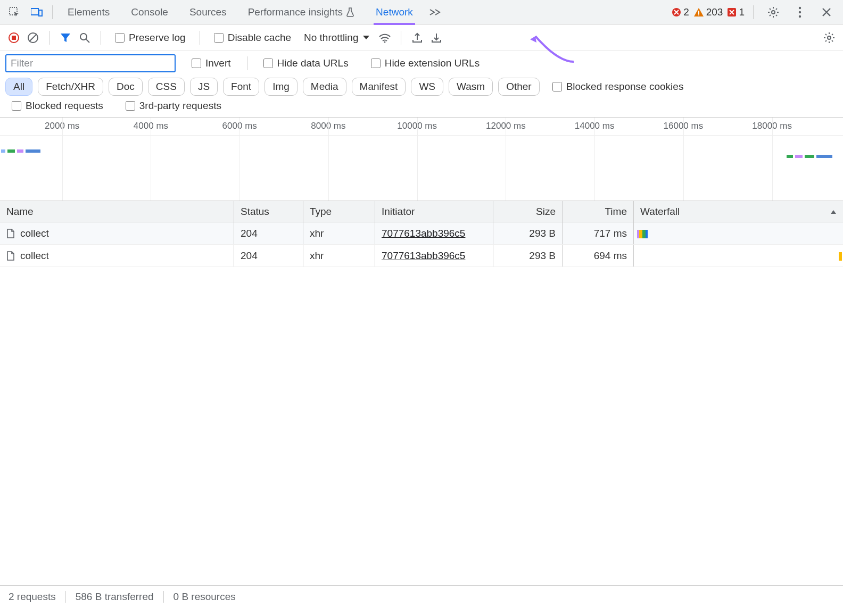 This screenshot has height=616, width=843. What do you see at coordinates (470, 87) in the screenshot?
I see `chip-wasm: Wasm` at bounding box center [470, 87].